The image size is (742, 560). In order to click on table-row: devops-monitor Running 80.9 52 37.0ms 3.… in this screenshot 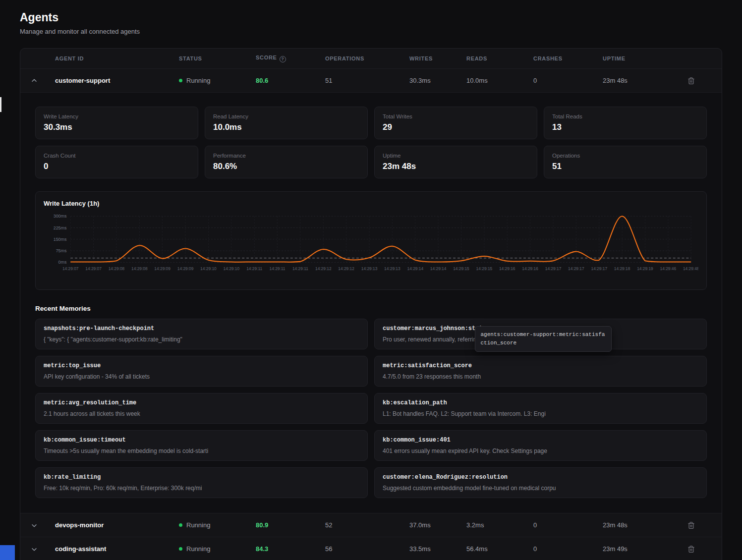, I will do `click(371, 525)`.